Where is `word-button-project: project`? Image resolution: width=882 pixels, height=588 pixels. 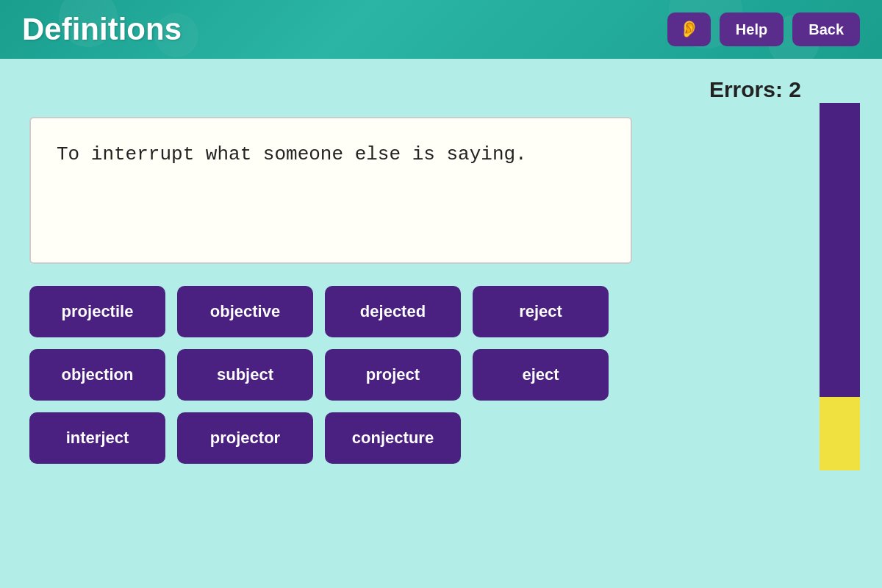 word-button-project: project is located at coordinates (392, 375).